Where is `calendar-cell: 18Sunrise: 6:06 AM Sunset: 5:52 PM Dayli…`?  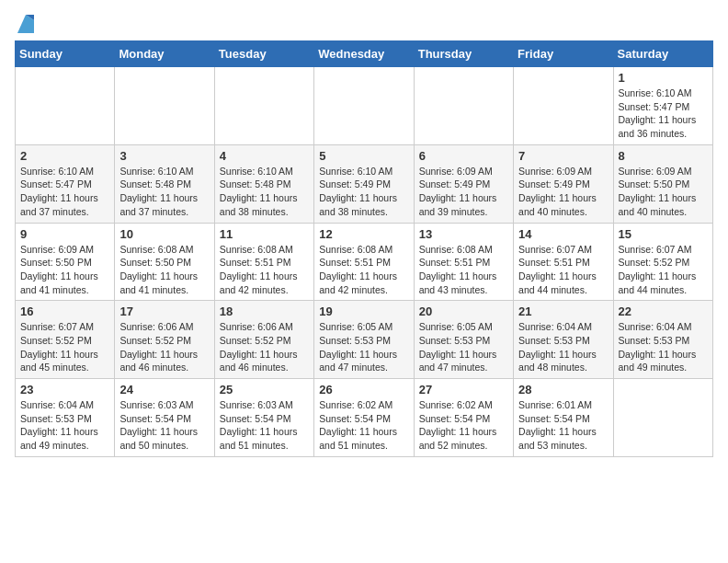
calendar-cell: 18Sunrise: 6:06 AM Sunset: 5:52 PM Dayli… is located at coordinates (264, 340).